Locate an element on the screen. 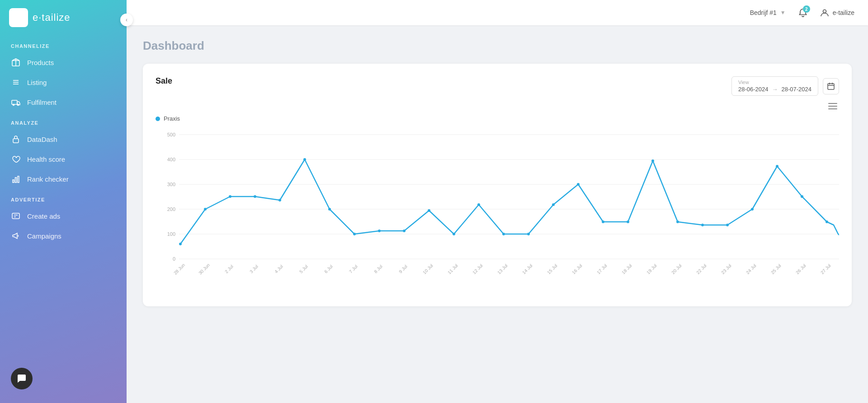 The height and width of the screenshot is (403, 868). svg-text: 22 Jul is located at coordinates (702, 269).